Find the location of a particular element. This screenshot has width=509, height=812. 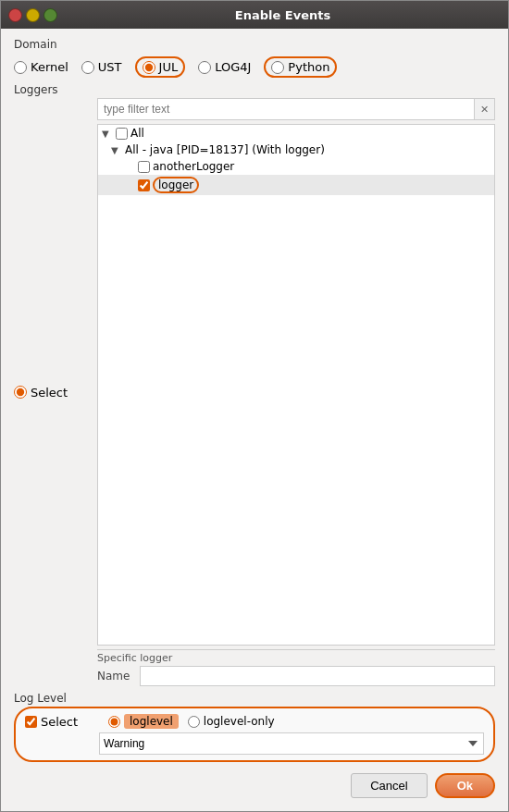

titlebar: Enable Events is located at coordinates (254, 15).